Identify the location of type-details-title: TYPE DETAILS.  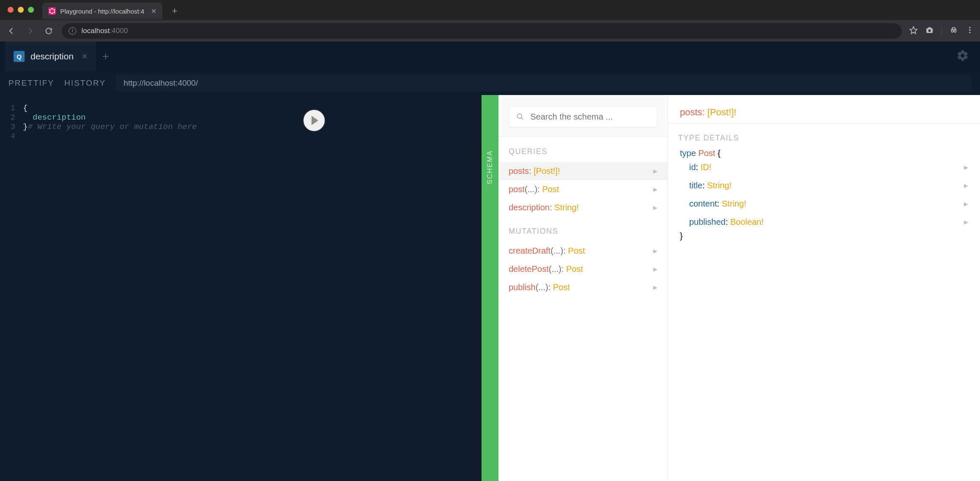
(824, 136).